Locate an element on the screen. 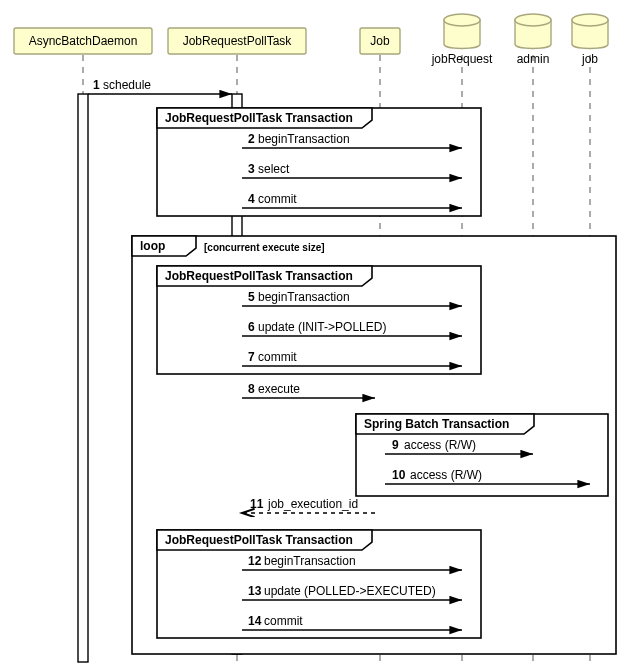 The height and width of the screenshot is (669, 641). msg-begin2-label: beginTransaction is located at coordinates (304, 297).